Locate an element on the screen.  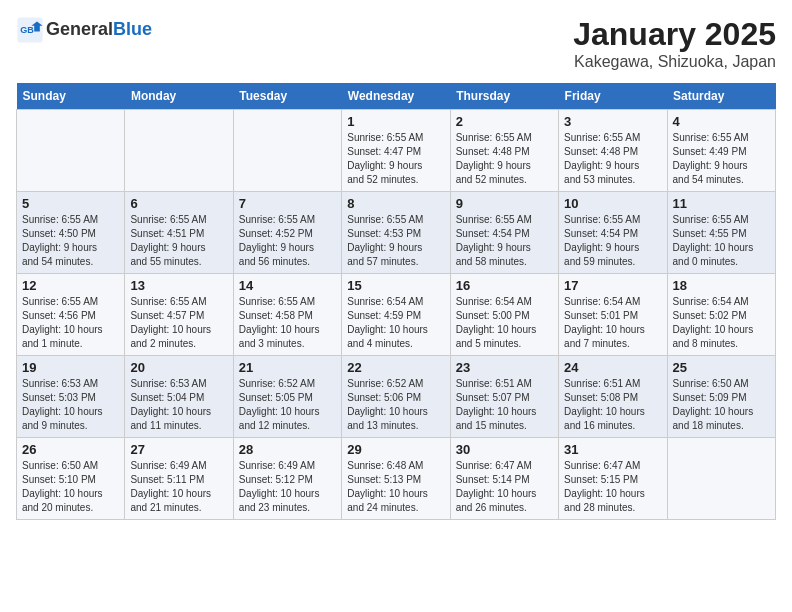
day-detail: Sunrise: 6:54 AM Sunset: 5:02 PM Dayligh… is located at coordinates (722, 323).